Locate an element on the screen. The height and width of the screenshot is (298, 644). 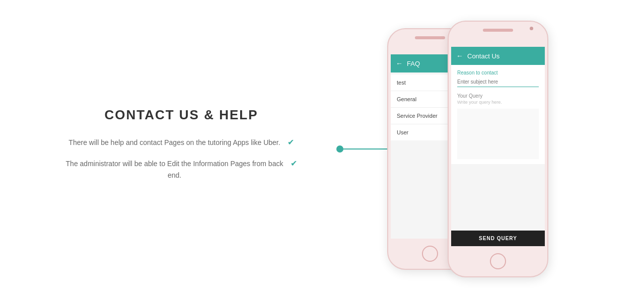
faq-title: FAQ is located at coordinates (413, 63).